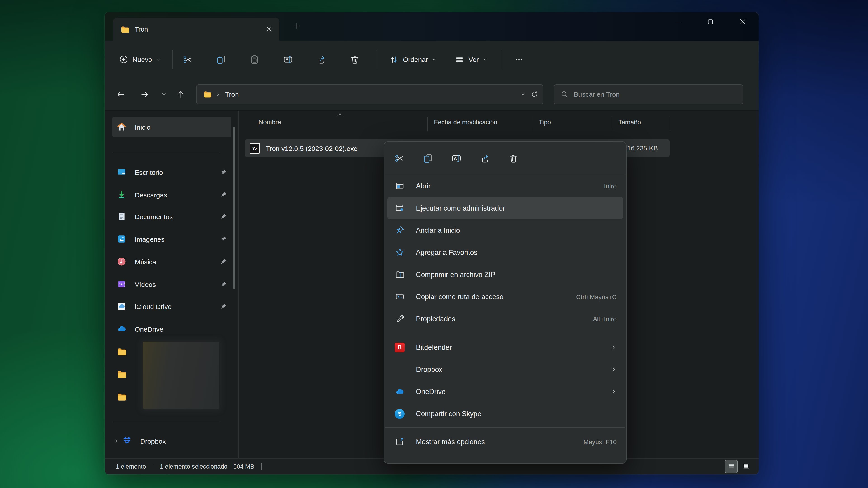 This screenshot has width=868, height=488. I want to click on menu-item-comprimir-zip: Comprimir en archivo ZIP, so click(505, 274).